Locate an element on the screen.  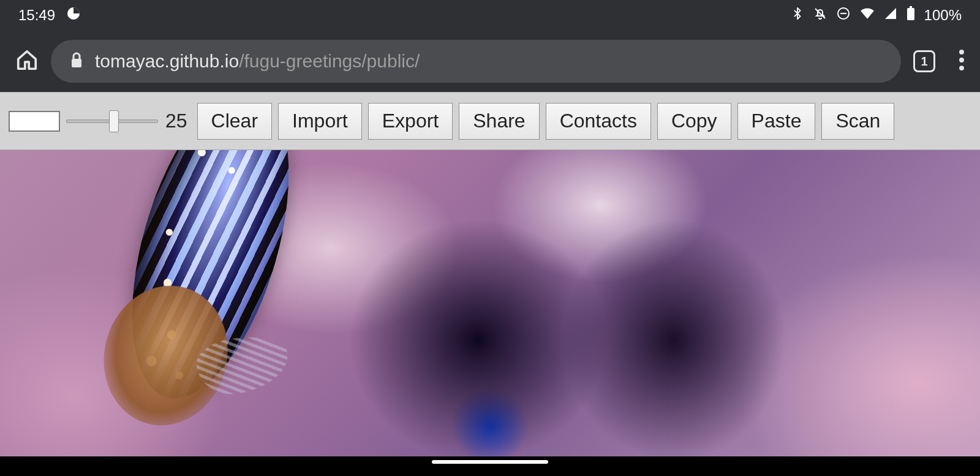
paste-button: Paste is located at coordinates (777, 121).